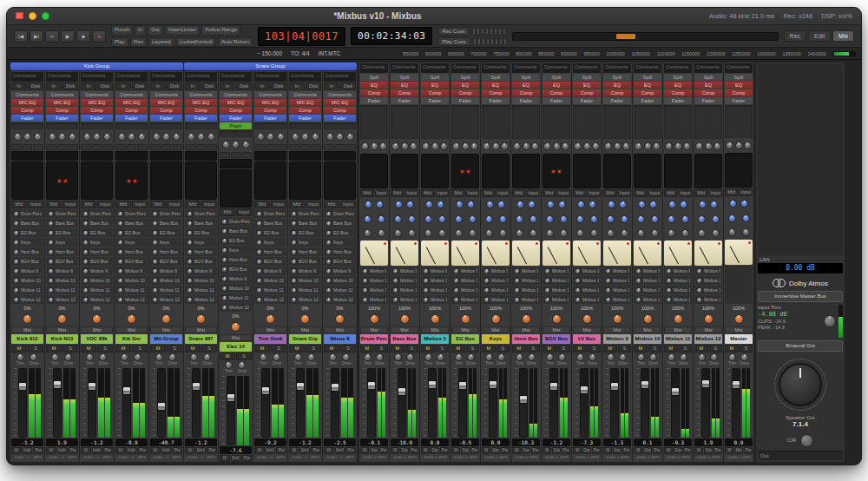 Image resolution: width=868 pixels, height=481 pixels. What do you see at coordinates (132, 443) in the screenshot?
I see `gain-readout: -8.9` at bounding box center [132, 443].